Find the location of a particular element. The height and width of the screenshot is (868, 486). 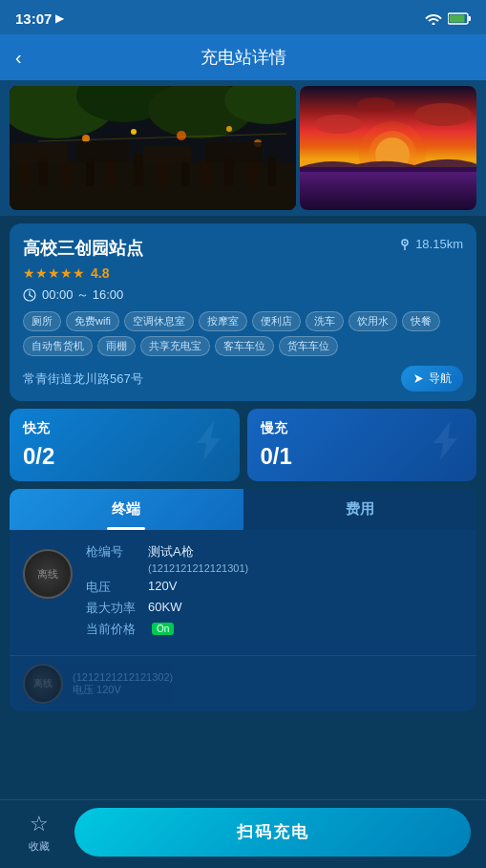

station-address-row: 常青街道龙川路567号 导航 is located at coordinates (243, 378).